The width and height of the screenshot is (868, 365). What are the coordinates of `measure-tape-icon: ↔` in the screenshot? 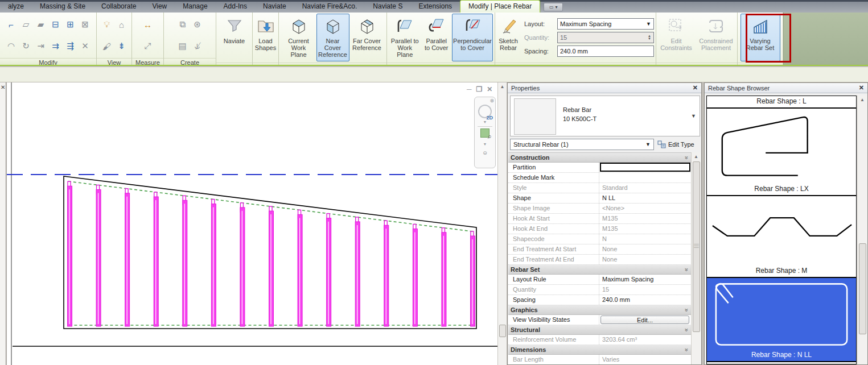 It's located at (148, 24).